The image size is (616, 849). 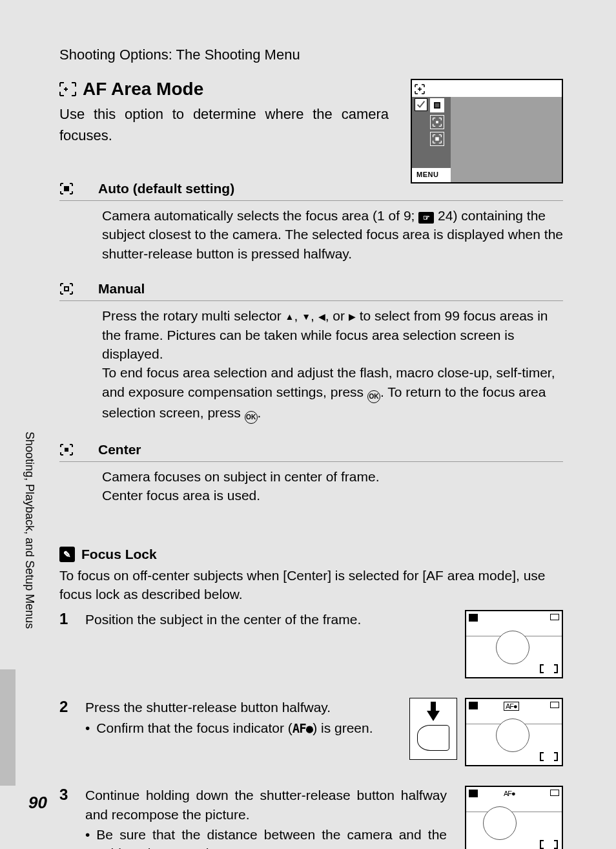 What do you see at coordinates (421, 105) in the screenshot?
I see `checkmark-icon` at bounding box center [421, 105].